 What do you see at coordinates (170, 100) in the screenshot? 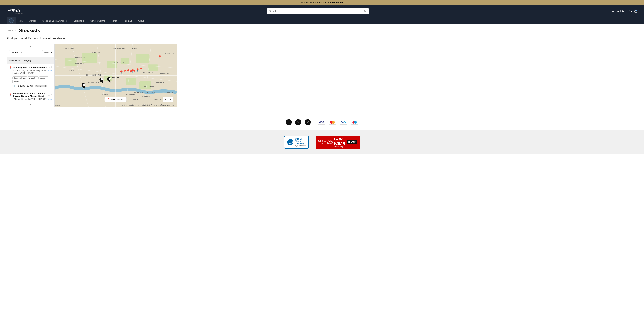
I see `map-zoom-plus: +` at bounding box center [170, 100].